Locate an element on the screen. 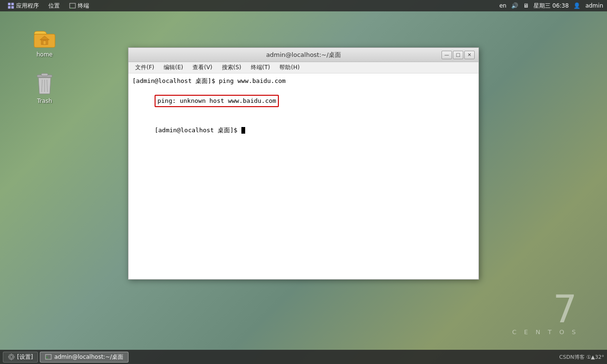  home-icon-label: home is located at coordinates (45, 55).